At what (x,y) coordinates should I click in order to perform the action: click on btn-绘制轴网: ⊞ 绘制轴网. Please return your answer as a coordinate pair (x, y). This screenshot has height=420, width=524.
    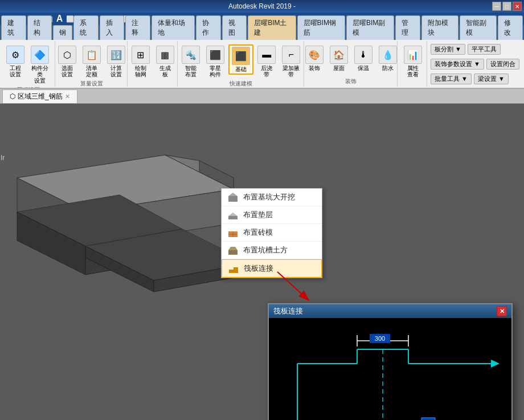
    Looking at the image, I should click on (141, 62).